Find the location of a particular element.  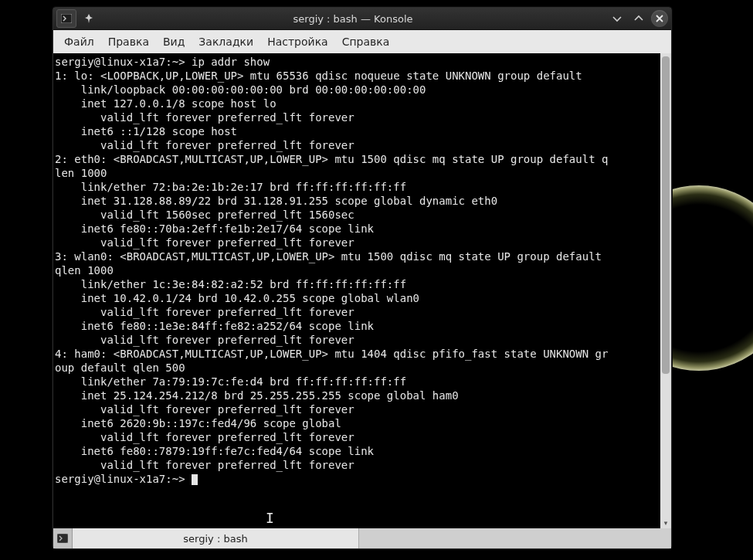

menu-edit: Правка is located at coordinates (128, 42).